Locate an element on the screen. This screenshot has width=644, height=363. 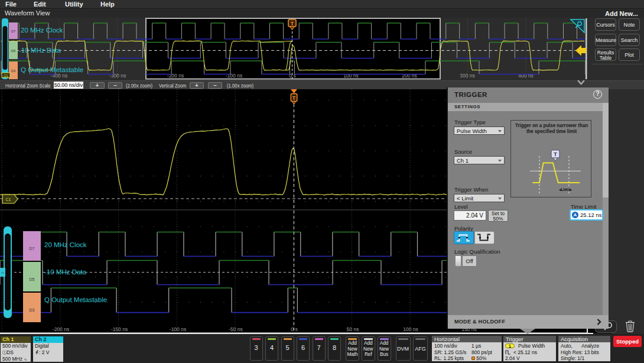
svg-text: -400 ns is located at coordinates (59, 76).